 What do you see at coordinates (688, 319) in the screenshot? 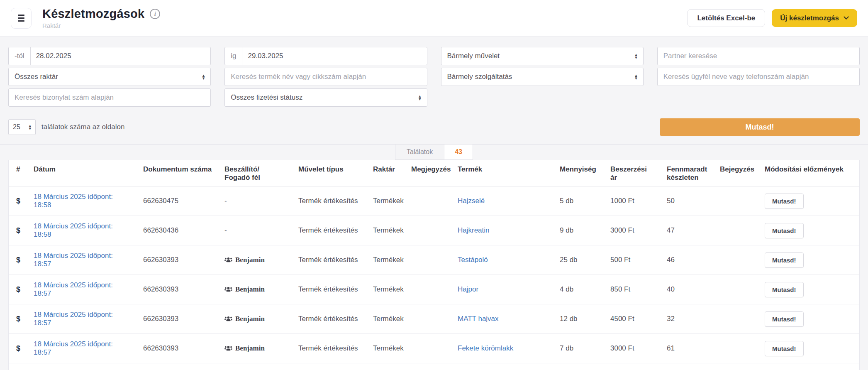
I see `cell-remaining-stock: 32` at bounding box center [688, 319].